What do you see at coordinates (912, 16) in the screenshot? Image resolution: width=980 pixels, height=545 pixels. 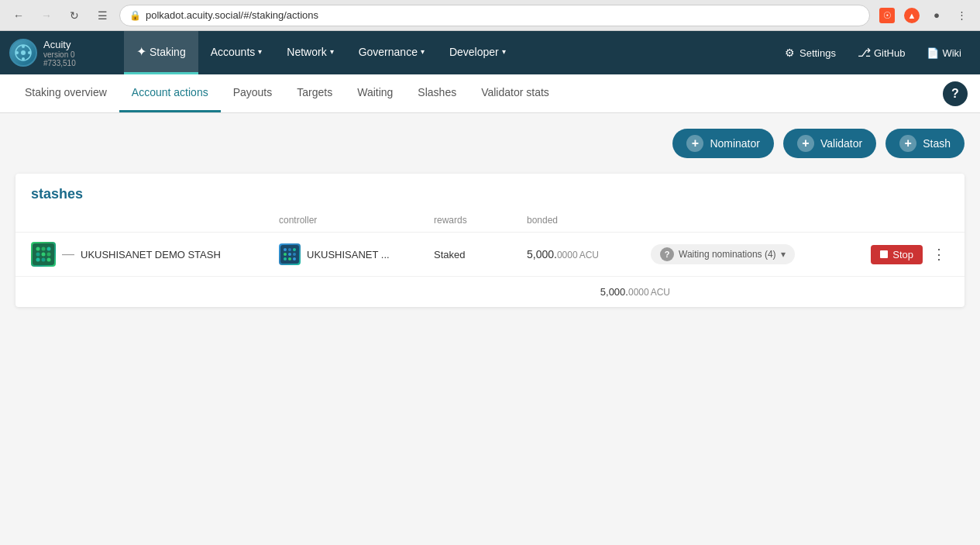 I see `brave-rewards-icon: ▲` at bounding box center [912, 16].